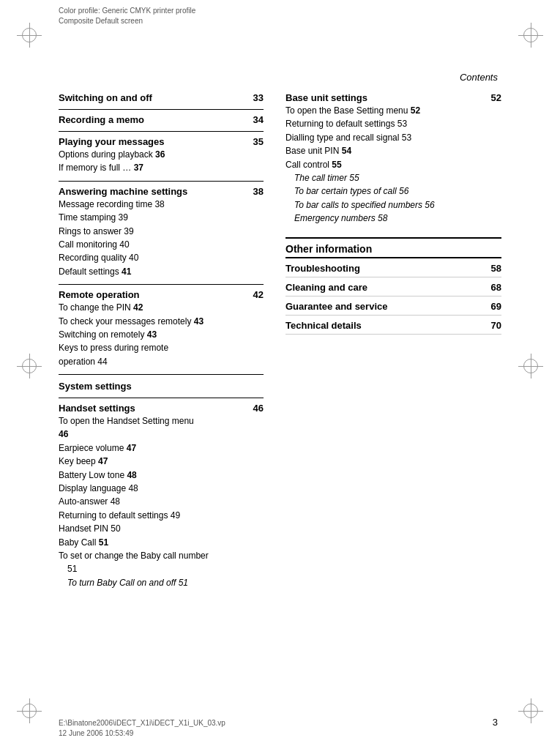 The width and height of the screenshot is (560, 746). What do you see at coordinates (29, 711) in the screenshot?
I see `reg-mark-bottom-left` at bounding box center [29, 711].